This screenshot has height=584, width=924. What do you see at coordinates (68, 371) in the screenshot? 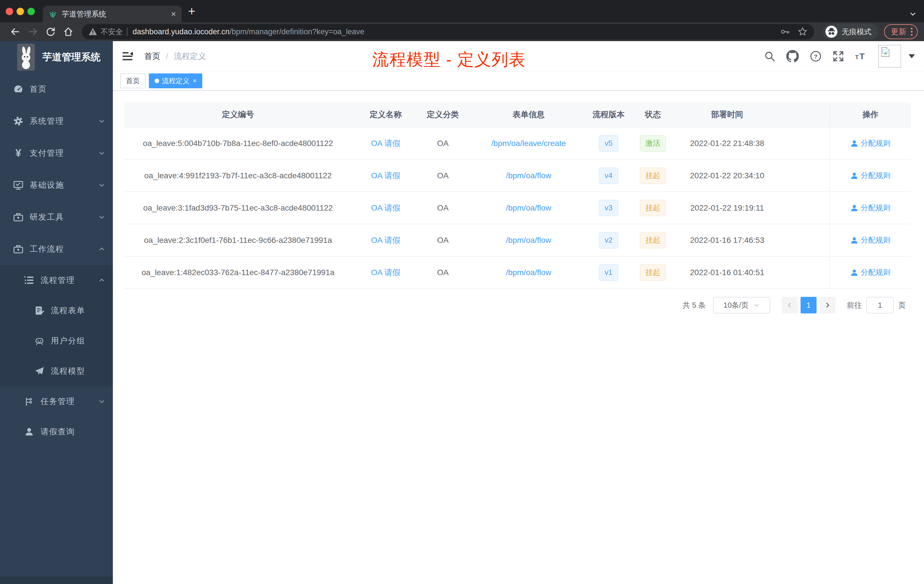
I see `sidebar-item-label: 流程模型` at bounding box center [68, 371].